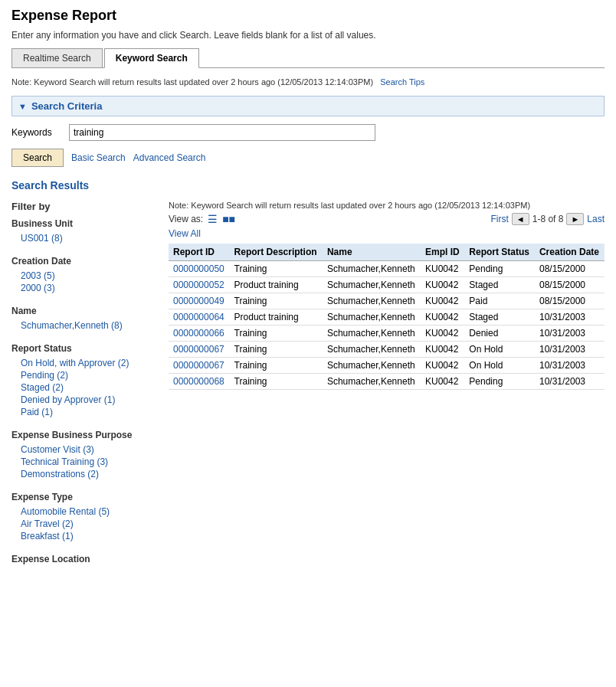 The image size is (616, 687). What do you see at coordinates (199, 269) in the screenshot?
I see `report-id-link: 0000000050` at bounding box center [199, 269].